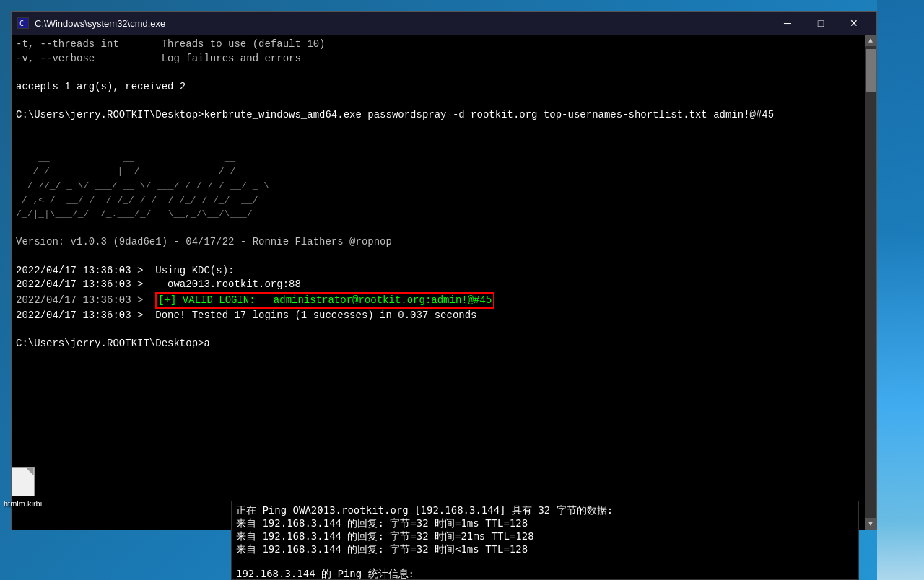 The image size is (924, 580). I want to click on scroll-up-arrow: ▲, so click(871, 40).